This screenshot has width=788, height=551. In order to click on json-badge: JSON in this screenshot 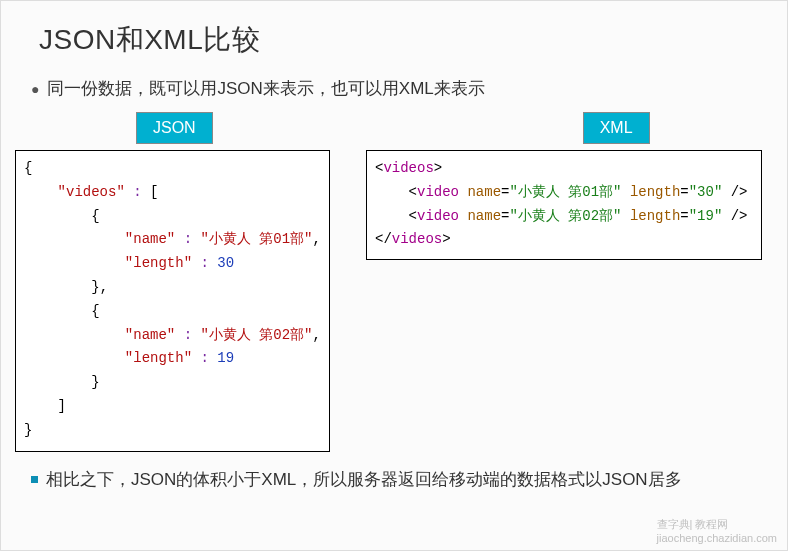, I will do `click(174, 128)`.